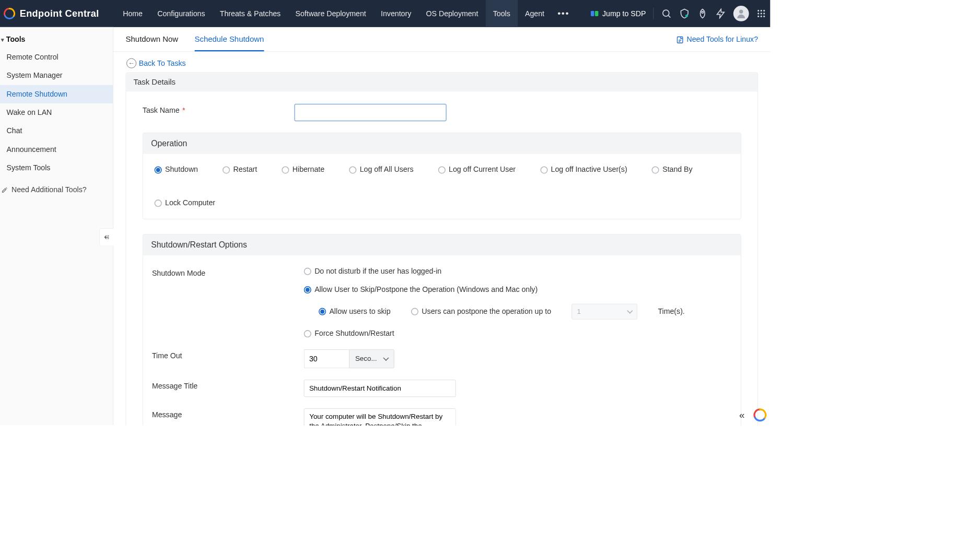 The height and width of the screenshot is (541, 980). I want to click on sidebar-item-remote-control: Remote Control, so click(56, 57).